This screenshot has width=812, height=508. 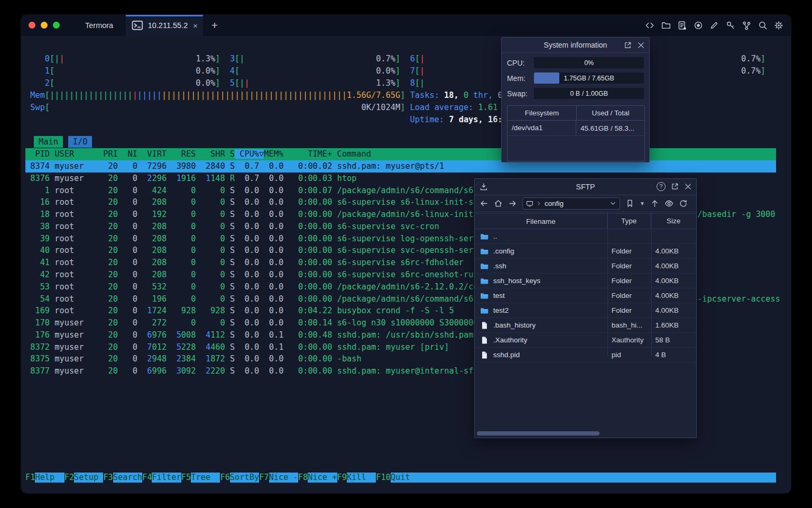 I want to click on traffic-lights, so click(x=44, y=25).